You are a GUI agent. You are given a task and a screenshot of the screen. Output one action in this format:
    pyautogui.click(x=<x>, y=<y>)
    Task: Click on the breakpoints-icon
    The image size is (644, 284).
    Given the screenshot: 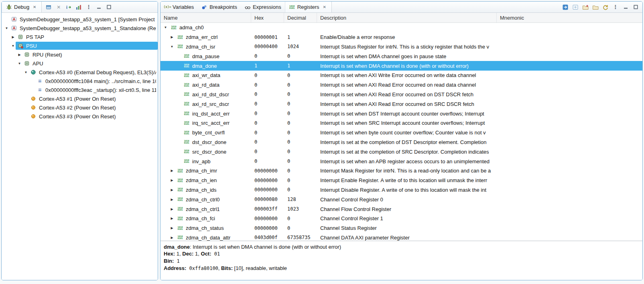 What is the action you would take?
    pyautogui.click(x=204, y=7)
    